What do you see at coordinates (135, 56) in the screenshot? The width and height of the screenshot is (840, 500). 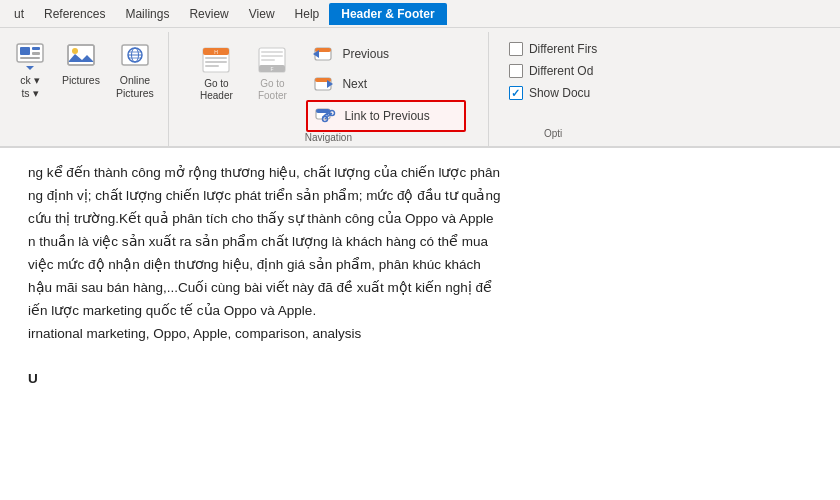 I see `online-pictures-icon` at bounding box center [135, 56].